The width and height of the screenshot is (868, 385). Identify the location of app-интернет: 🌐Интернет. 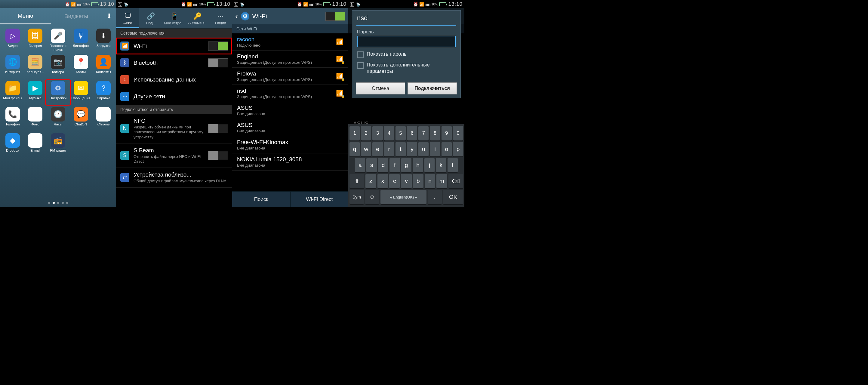
(13, 66).